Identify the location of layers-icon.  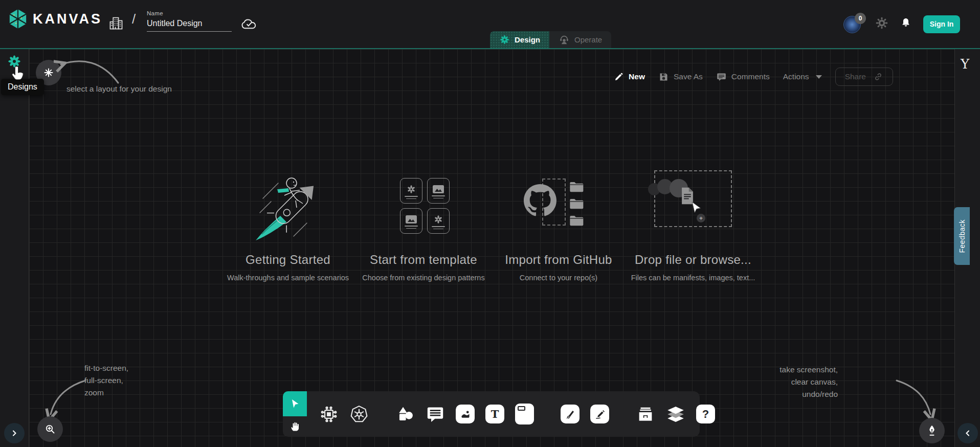
(676, 414).